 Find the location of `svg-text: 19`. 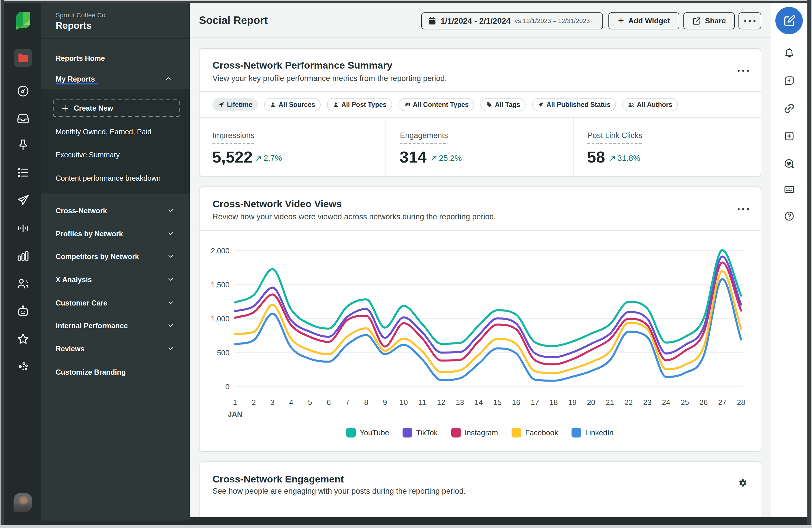

svg-text: 19 is located at coordinates (572, 402).